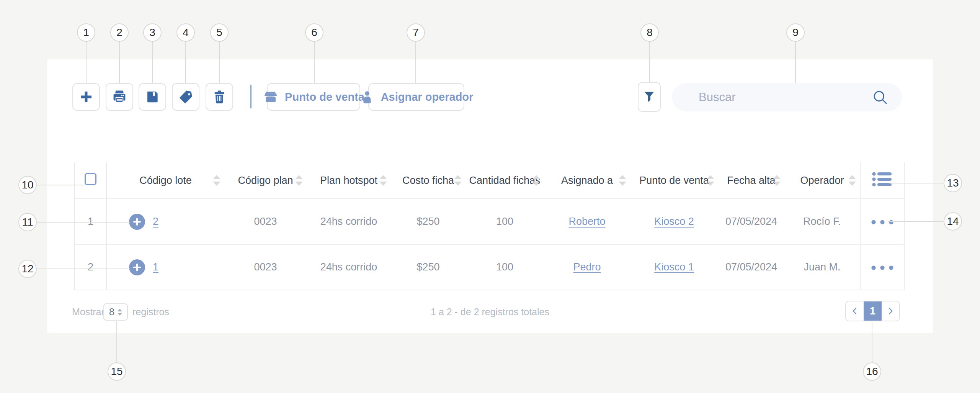  Describe the element at coordinates (28, 269) in the screenshot. I see `callout-12: 12` at that location.